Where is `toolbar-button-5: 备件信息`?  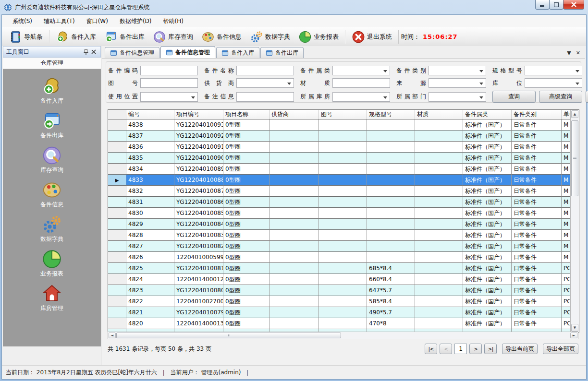
toolbar-button-5: 备件信息 is located at coordinates (222, 37).